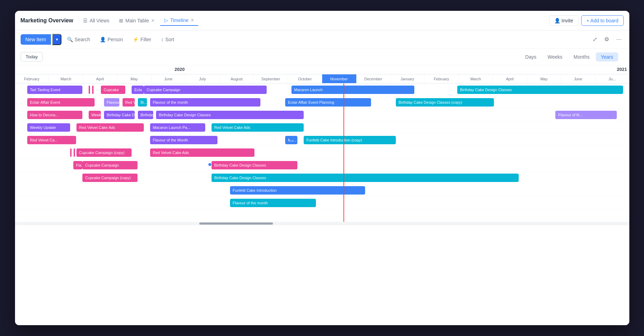 This screenshot has width=644, height=336. I want to click on gantt-row-9: Flavour of the month, so click(322, 203).